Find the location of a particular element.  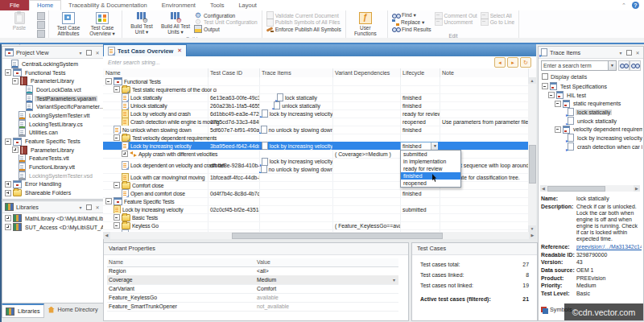

project-item-feature-specific-tests: Feature Specific Tests is located at coordinates (53, 142).